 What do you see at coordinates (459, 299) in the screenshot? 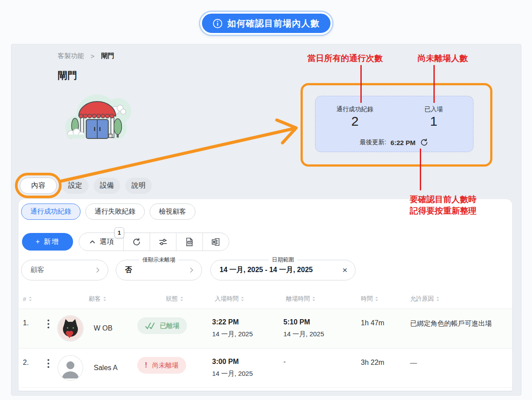
I see `table-header-reason: 允許原因` at bounding box center [459, 299].